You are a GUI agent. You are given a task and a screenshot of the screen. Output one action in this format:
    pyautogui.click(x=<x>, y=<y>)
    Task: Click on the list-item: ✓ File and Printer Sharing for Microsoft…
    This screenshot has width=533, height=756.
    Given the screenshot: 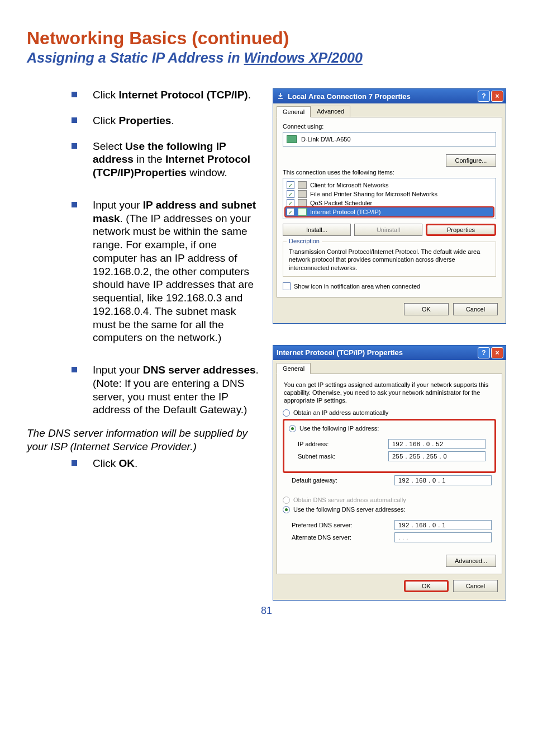 What is the action you would take?
    pyautogui.click(x=389, y=194)
    